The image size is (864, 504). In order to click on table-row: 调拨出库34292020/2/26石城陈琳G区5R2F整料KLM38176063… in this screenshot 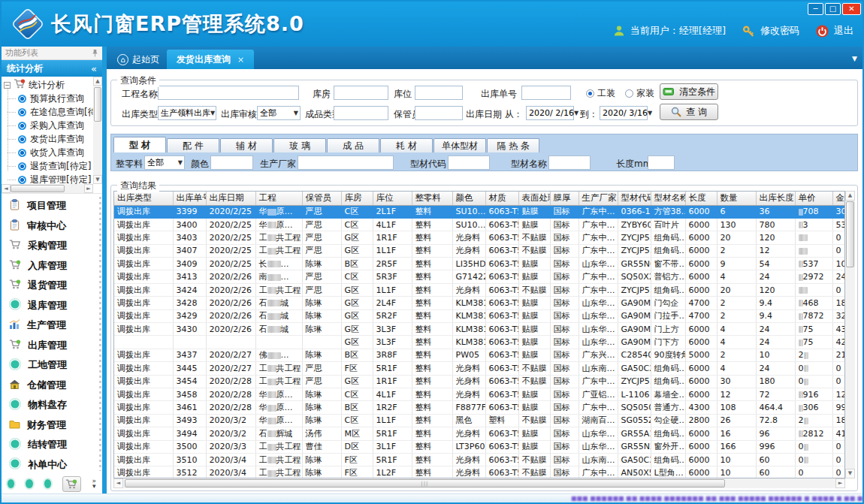, I will do `click(479, 315)`.